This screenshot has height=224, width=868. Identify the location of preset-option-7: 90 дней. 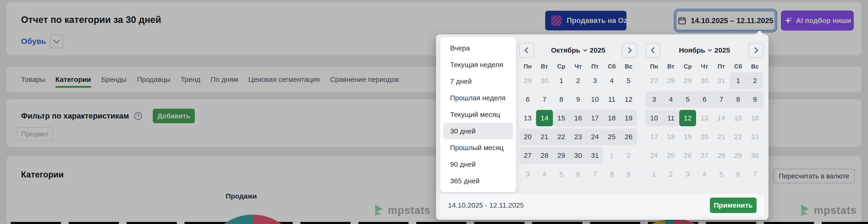
(478, 164).